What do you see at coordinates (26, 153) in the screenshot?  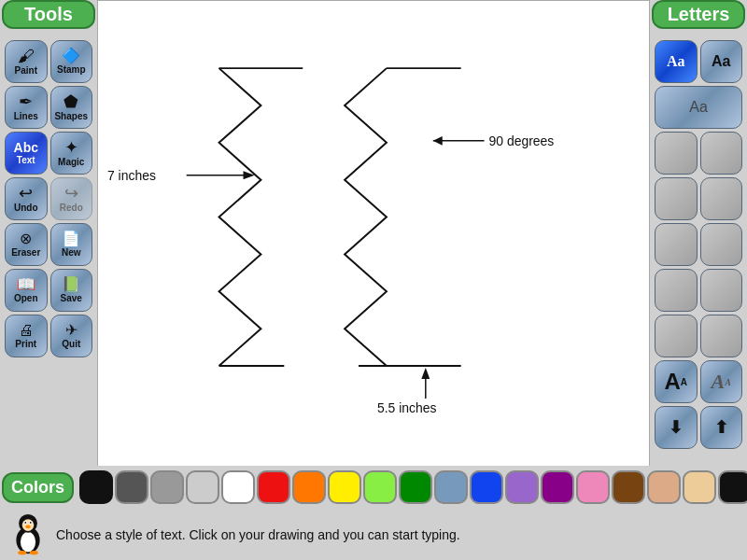 I see `text-button: Abc Text` at bounding box center [26, 153].